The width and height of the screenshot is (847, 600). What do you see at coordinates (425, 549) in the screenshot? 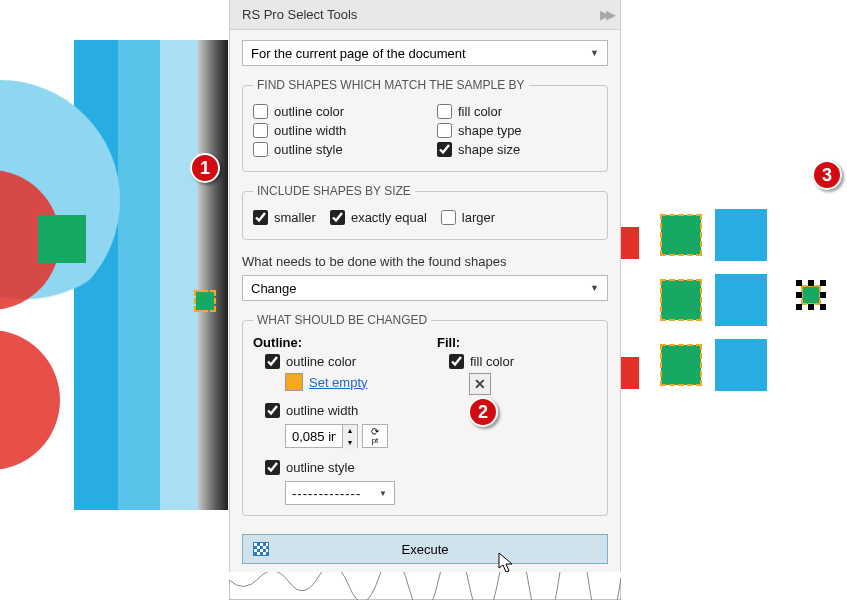
I see `execute-button: Execute` at bounding box center [425, 549].